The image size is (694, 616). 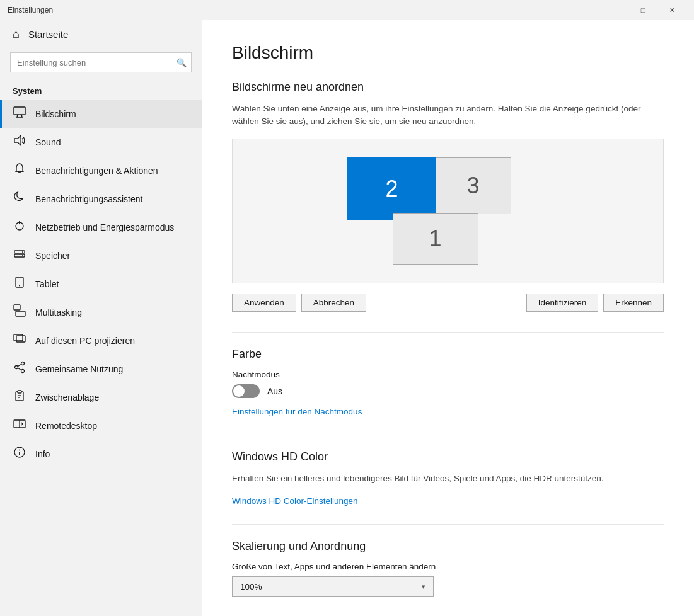 I want to click on sidebar-item-label-assistent: Benachrichtigungsassistent, so click(x=89, y=199).